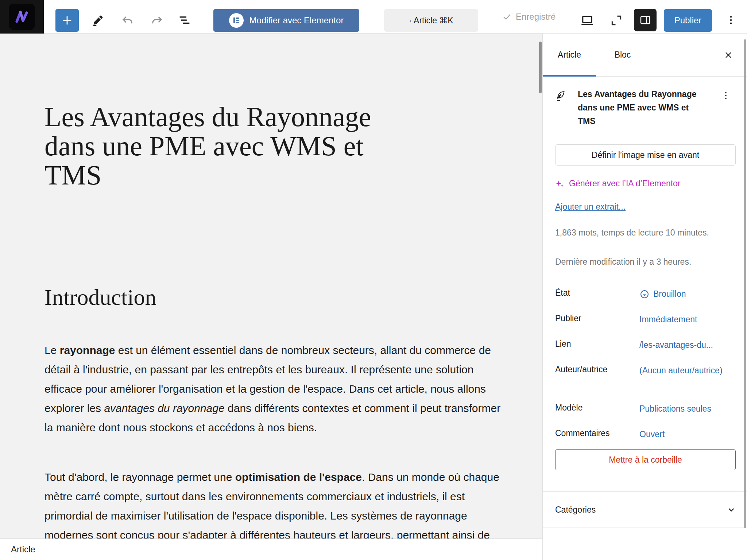 Image resolution: width=747 pixels, height=560 pixels. I want to click on edit-with-elementor-button: Modifier avec Elementor, so click(286, 20).